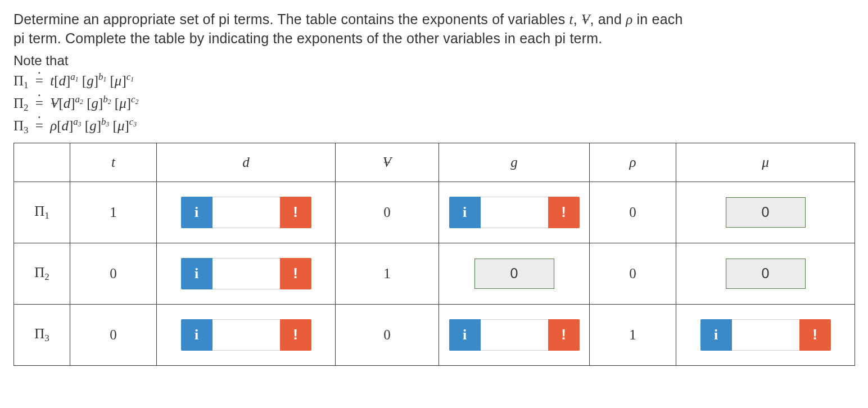  Describe the element at coordinates (246, 162) in the screenshot. I see `header-d: d` at that location.